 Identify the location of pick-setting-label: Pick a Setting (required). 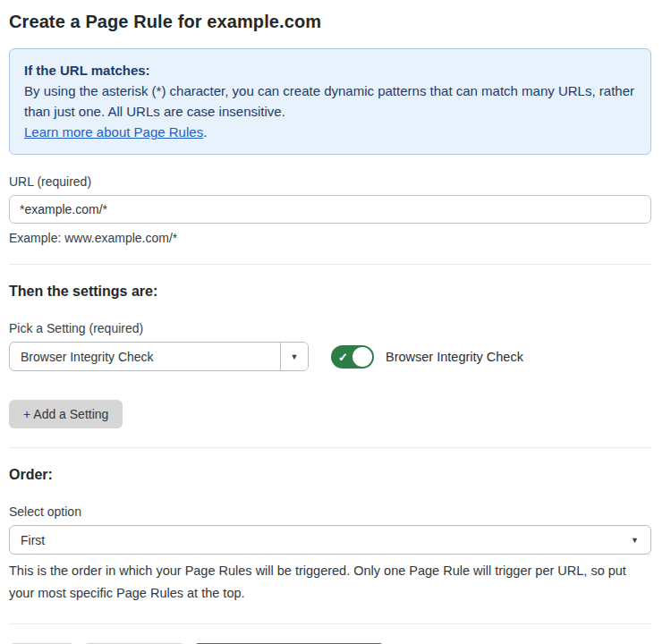
(330, 328).